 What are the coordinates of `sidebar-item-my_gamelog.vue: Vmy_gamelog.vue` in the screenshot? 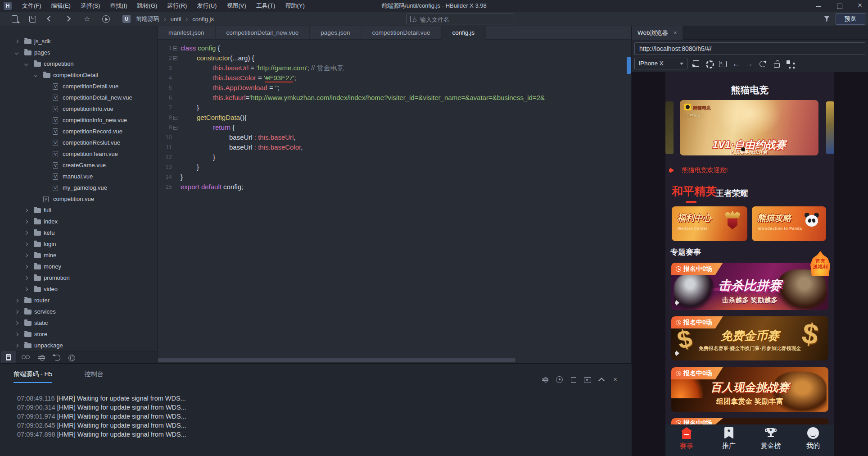 It's located at (78, 188).